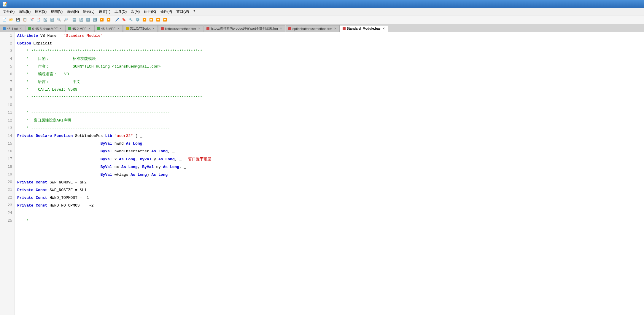  Describe the element at coordinates (32, 20) in the screenshot. I see `toolbar-button: ✂️` at that location.